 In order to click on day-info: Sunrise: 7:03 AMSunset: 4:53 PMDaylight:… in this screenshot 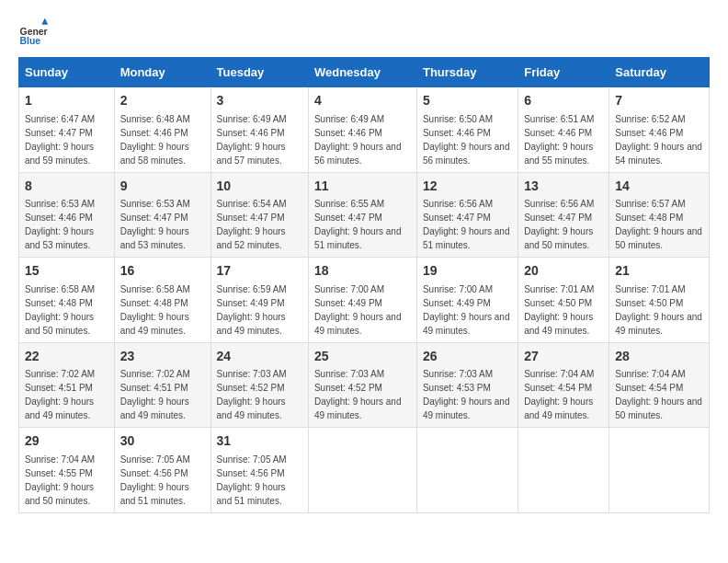, I will do `click(467, 395)`.